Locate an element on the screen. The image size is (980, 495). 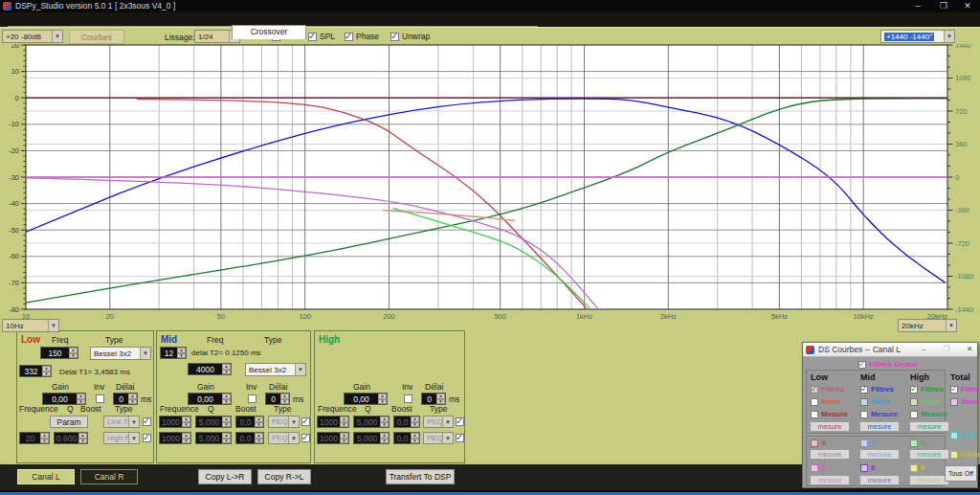
checkbox-spl: SPL is located at coordinates (322, 36).